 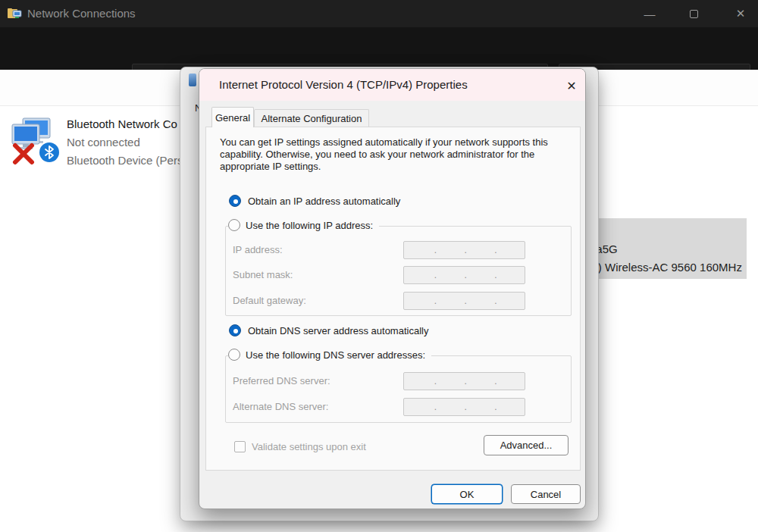 I want to click on ip-manual-legend: Use the following IP address:, so click(x=303, y=225).